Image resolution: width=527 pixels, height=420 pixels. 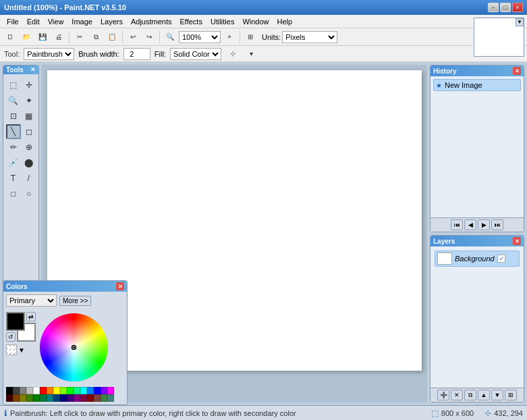 I want to click on layer-up-button: ▲, so click(x=484, y=395).